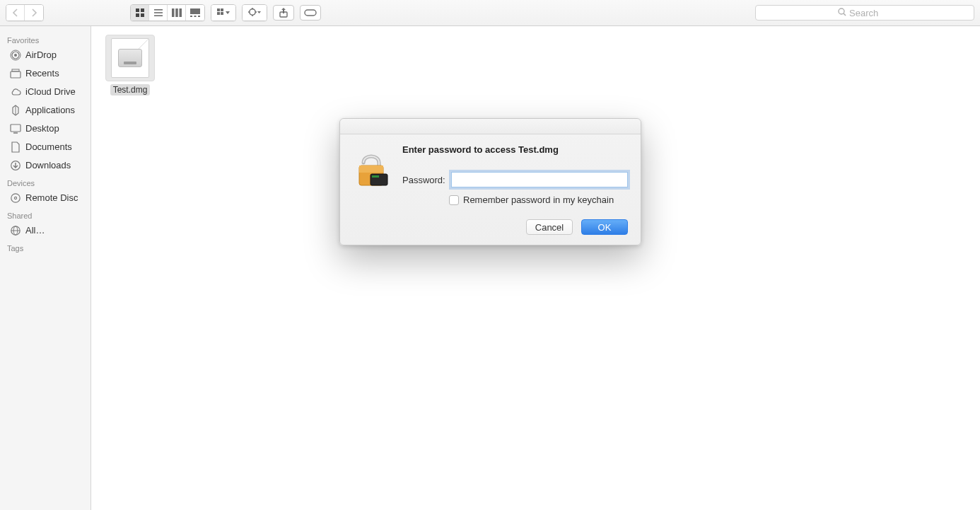 The image size is (980, 510). What do you see at coordinates (45, 231) in the screenshot?
I see `sidebar-item-all-shared: All…` at bounding box center [45, 231].